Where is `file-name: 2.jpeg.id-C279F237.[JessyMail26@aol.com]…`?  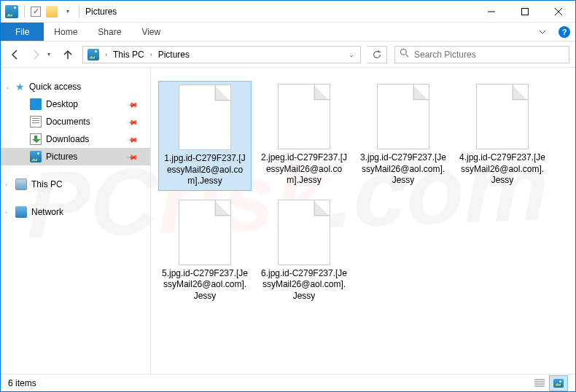
file-name: 2.jpeg.id-C279F237.[JessyMail26@aol.com]… is located at coordinates (304, 169).